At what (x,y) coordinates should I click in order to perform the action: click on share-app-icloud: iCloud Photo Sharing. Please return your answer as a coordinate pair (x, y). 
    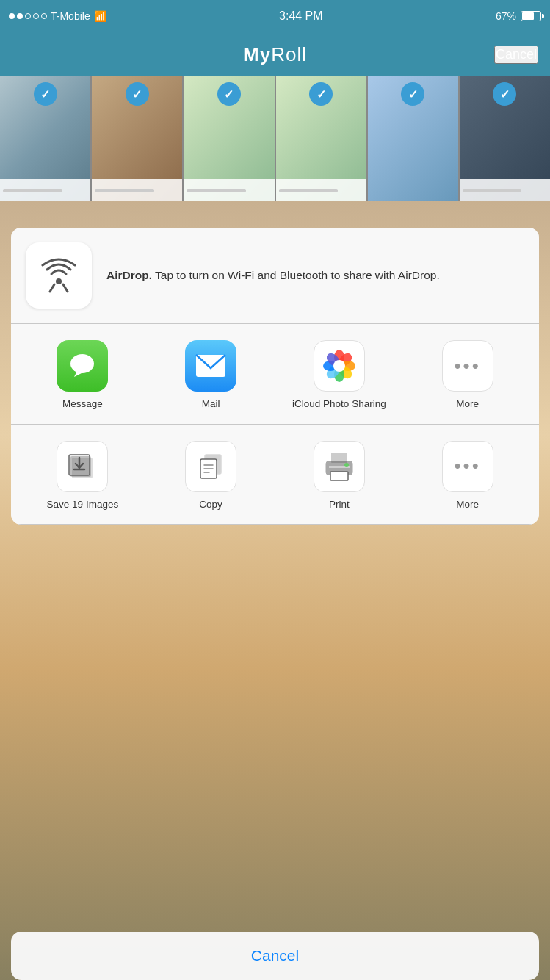
    Looking at the image, I should click on (339, 375).